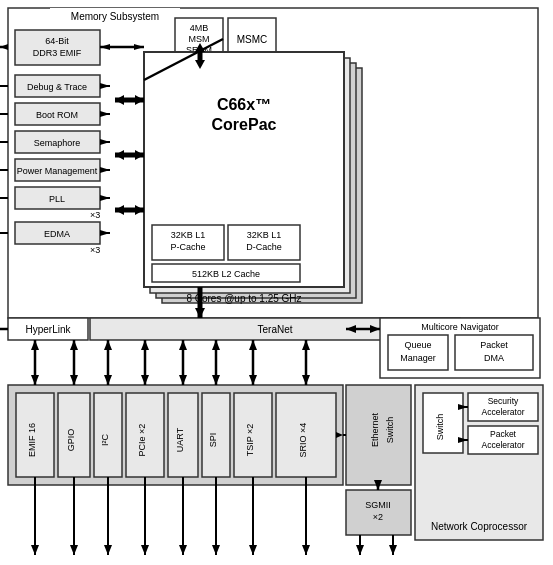  I want to click on svg-text: Manager, so click(418, 358).